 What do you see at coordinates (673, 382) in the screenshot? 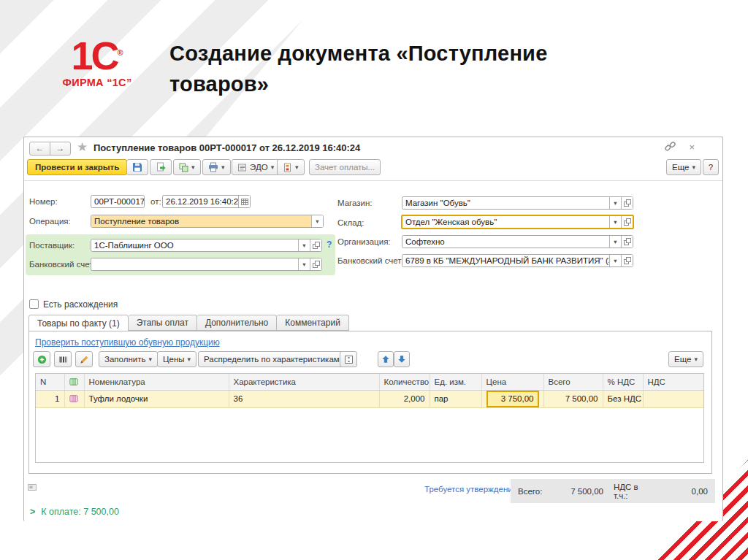
I see `col-vat: НДС` at bounding box center [673, 382].